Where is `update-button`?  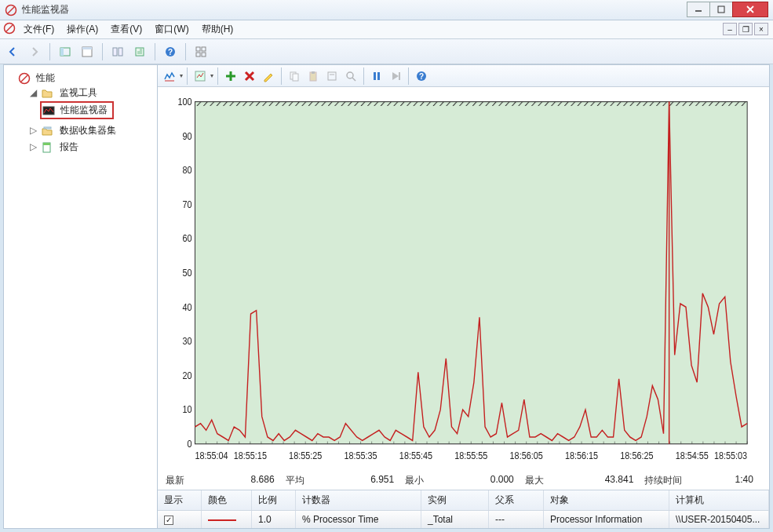 update-button is located at coordinates (396, 76).